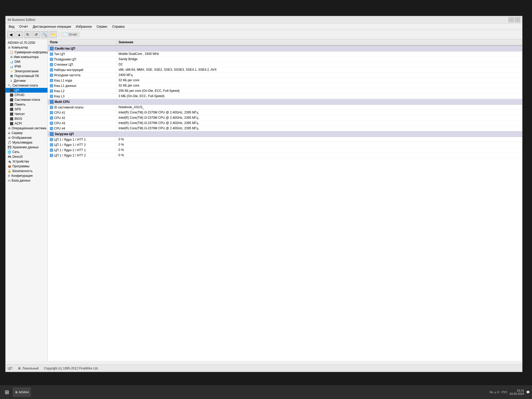 This screenshot has height=399, width=532. Describe the element at coordinates (82, 86) in the screenshot. I see `field-cache-l1-data: Кэш L1 данных` at that location.